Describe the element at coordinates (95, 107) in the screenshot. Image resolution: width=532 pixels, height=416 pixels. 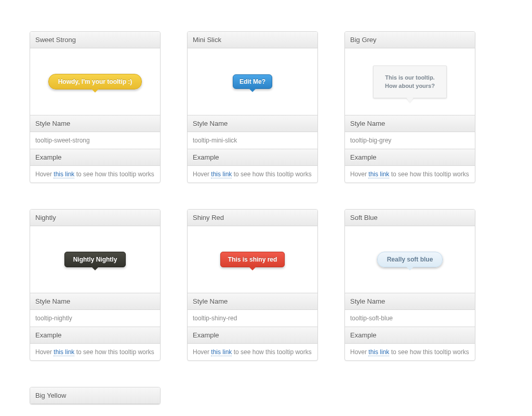
I see `tooltip-card: Sweet StrongHowdy, I'm your tooltip :)St…` at that location.